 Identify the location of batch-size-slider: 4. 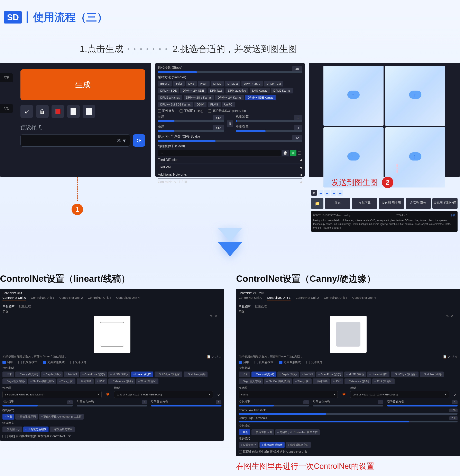
(269, 131).